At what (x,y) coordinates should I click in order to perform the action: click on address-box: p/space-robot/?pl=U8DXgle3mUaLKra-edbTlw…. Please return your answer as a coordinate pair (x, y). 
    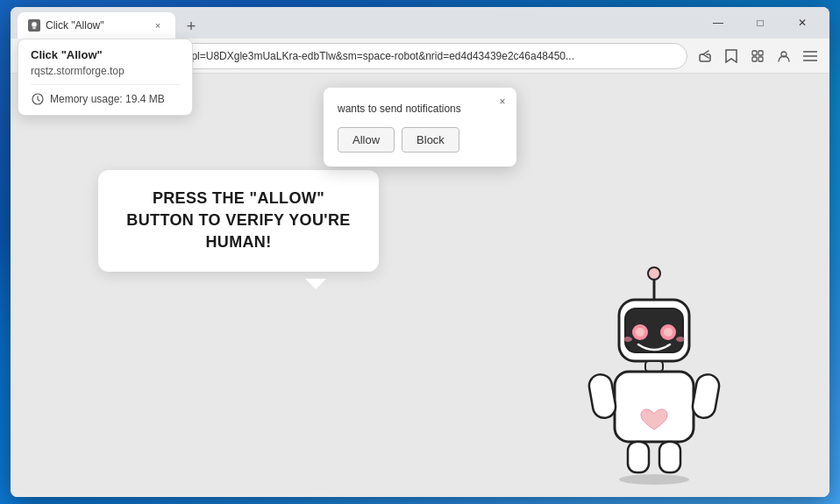
    Looking at the image, I should click on (397, 56).